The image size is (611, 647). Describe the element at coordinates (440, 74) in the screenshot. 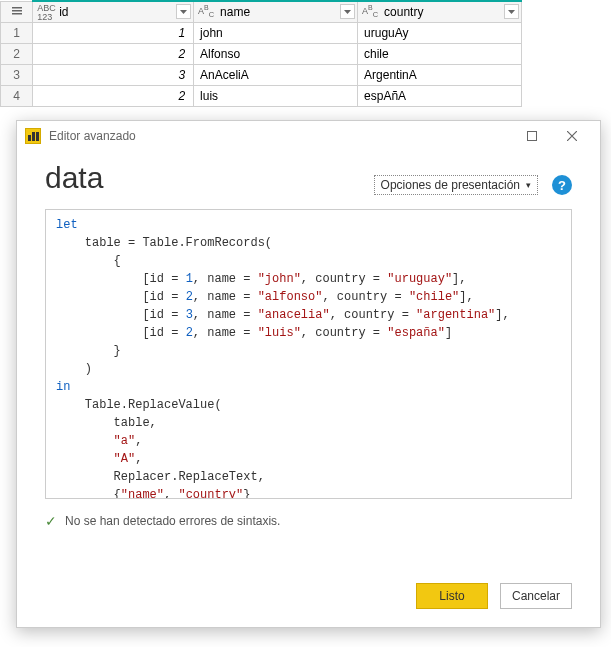

I see `cell-country: ArgentinA` at that location.